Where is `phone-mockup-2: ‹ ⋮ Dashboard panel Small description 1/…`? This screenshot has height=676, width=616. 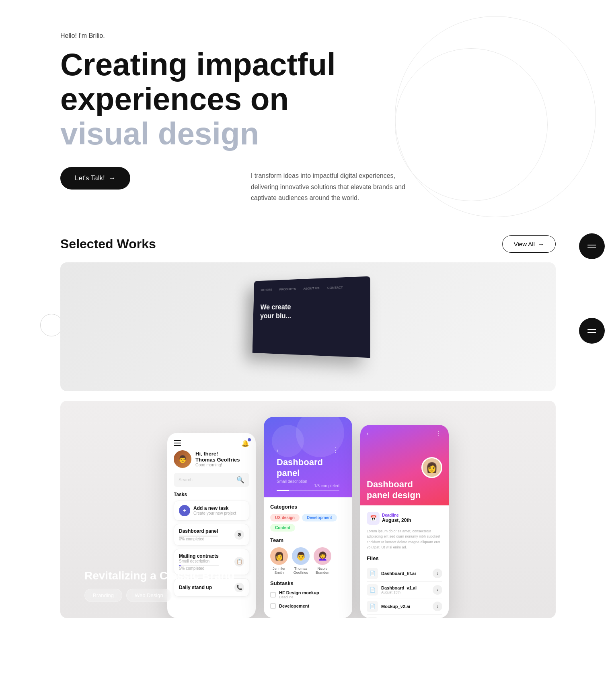
phone-mockup-2: ‹ ⋮ Dashboard panel Small description 1/… is located at coordinates (308, 517).